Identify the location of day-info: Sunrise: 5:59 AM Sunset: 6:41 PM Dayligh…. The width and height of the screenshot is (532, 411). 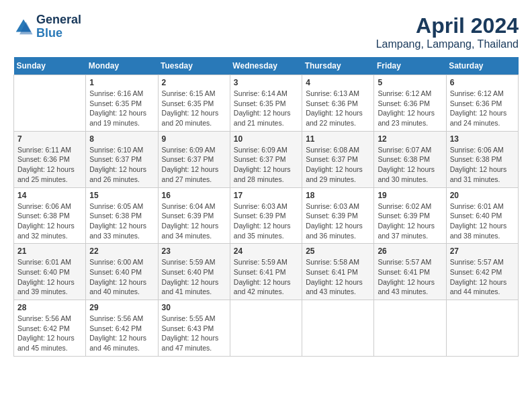
(266, 277).